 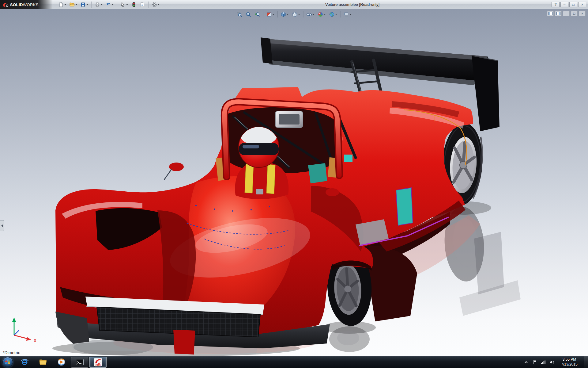 What do you see at coordinates (43, 362) in the screenshot?
I see `folder-icon` at bounding box center [43, 362].